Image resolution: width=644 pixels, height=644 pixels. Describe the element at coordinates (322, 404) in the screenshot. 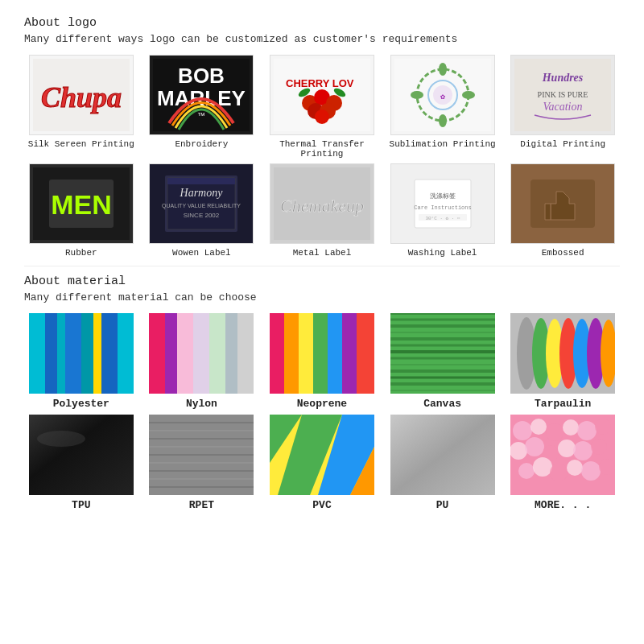

I see `neoprene-label: Neoprene` at that location.